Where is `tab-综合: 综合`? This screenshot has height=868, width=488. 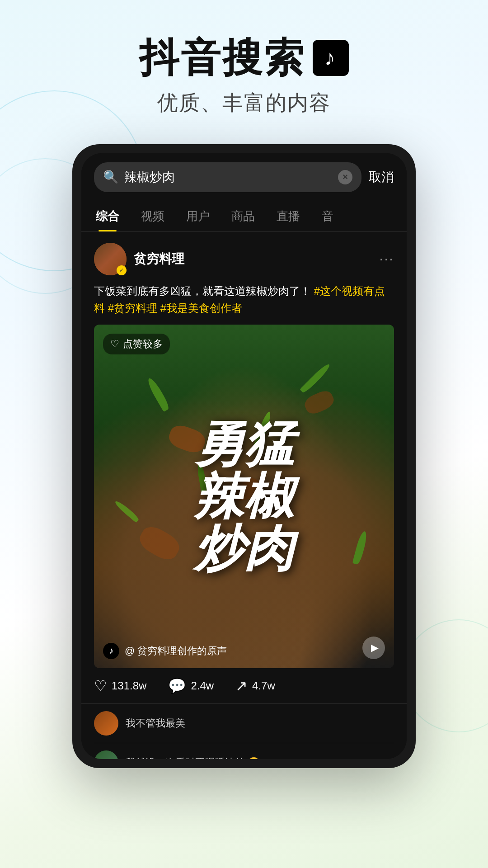
tab-综合: 综合 is located at coordinates (108, 216).